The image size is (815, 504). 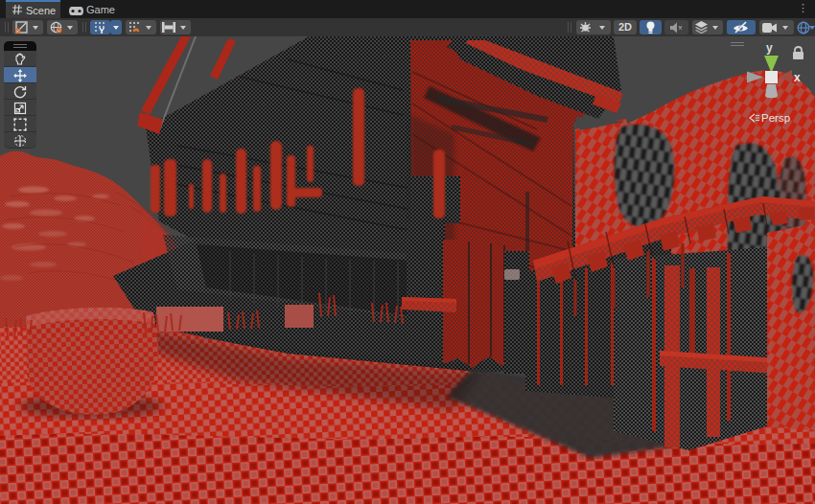 What do you see at coordinates (102, 31) in the screenshot?
I see `svg-text: Y` at bounding box center [102, 31].